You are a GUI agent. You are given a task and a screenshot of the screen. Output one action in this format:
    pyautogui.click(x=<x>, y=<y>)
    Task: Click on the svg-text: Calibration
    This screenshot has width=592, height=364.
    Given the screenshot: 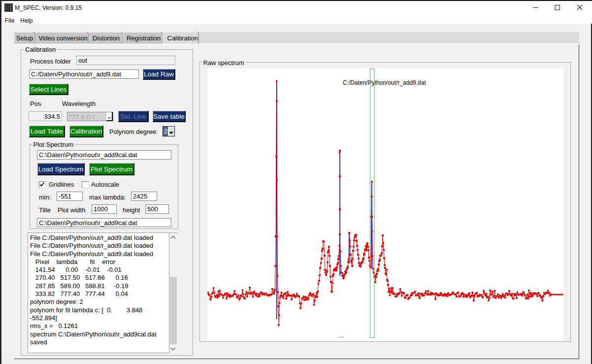 What is the action you would take?
    pyautogui.click(x=183, y=38)
    